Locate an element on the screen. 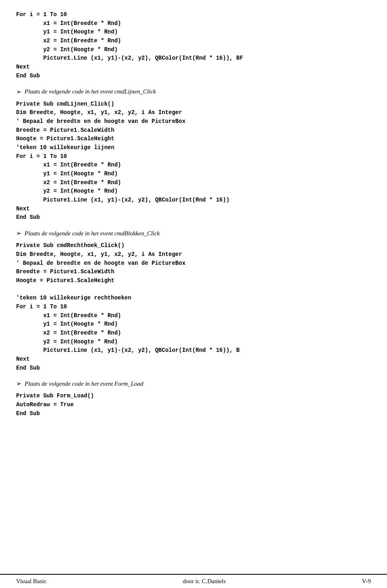  instruction-3: ➢ Plaats de volgende code in het event F… is located at coordinates (194, 384).